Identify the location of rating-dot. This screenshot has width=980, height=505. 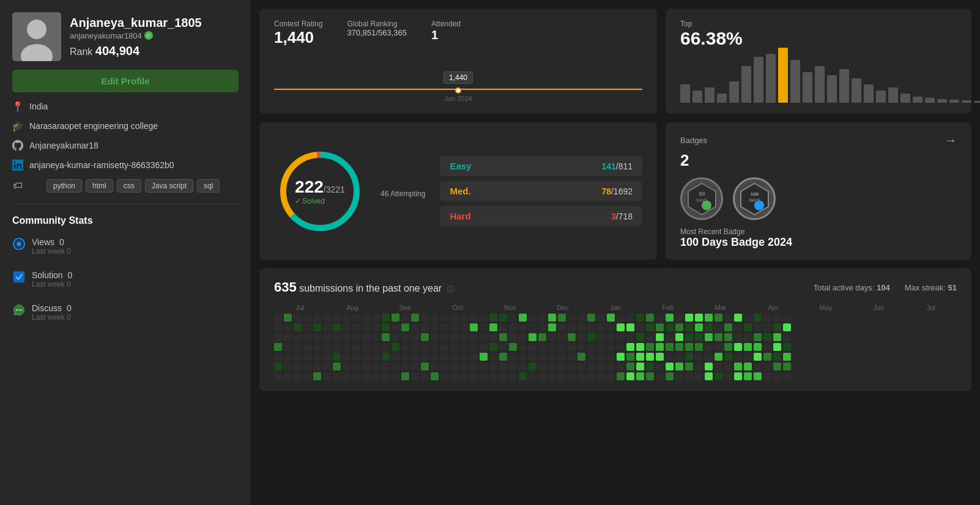
(458, 90).